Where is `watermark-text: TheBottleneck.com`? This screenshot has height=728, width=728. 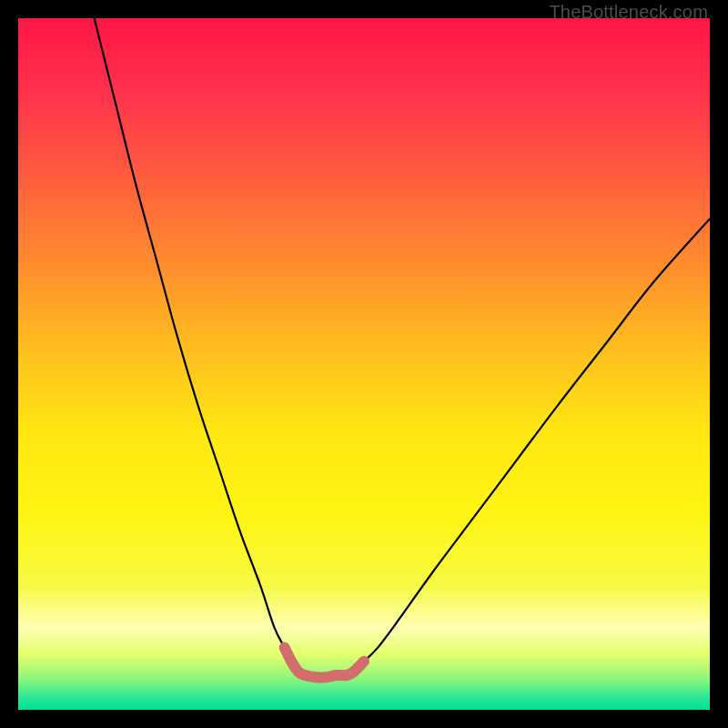 watermark-text: TheBottleneck.com is located at coordinates (628, 13).